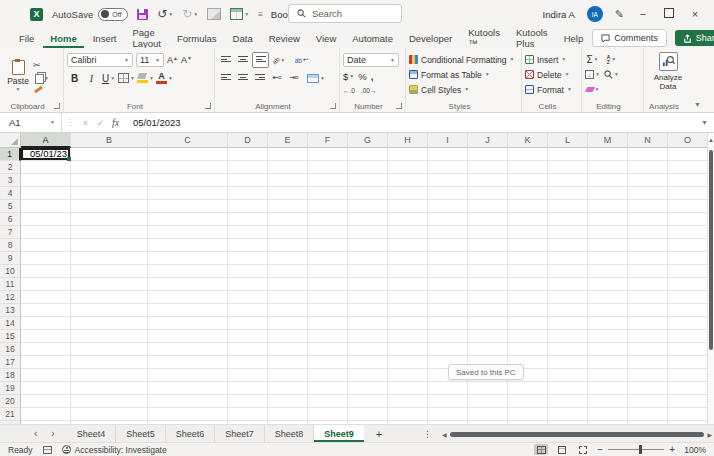 Image resolution: width=714 pixels, height=456 pixels. I want to click on cell-F18, so click(328, 376).